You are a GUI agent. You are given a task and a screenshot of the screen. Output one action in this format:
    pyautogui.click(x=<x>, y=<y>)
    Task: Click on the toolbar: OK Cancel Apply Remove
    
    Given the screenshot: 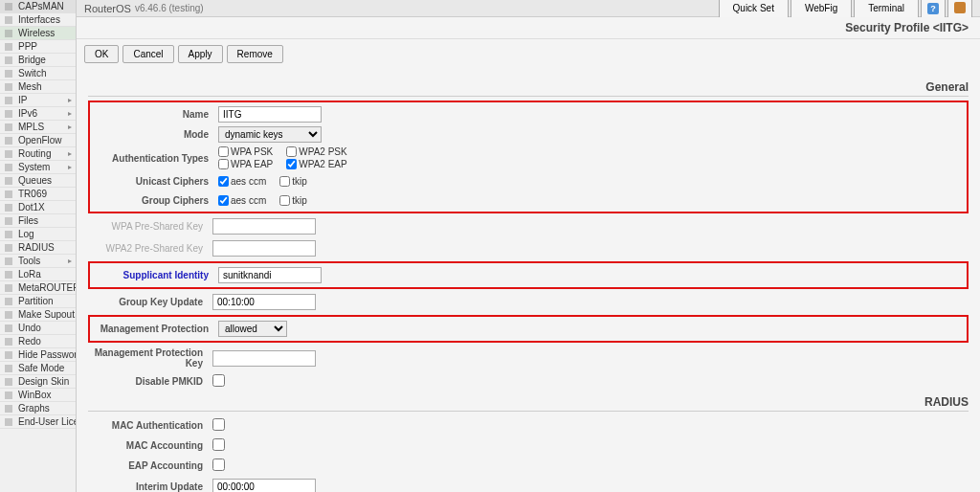 What is the action you would take?
    pyautogui.click(x=528, y=54)
    